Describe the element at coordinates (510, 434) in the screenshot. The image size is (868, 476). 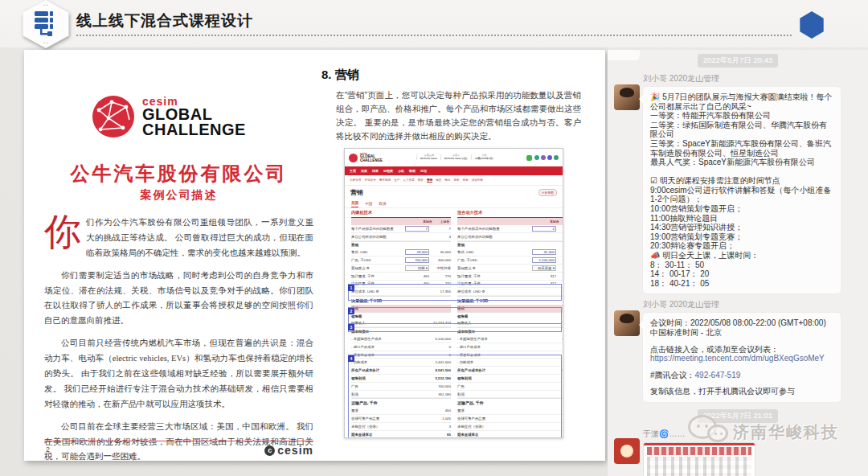
I see `table-row: 期末全球库存62` at that location.